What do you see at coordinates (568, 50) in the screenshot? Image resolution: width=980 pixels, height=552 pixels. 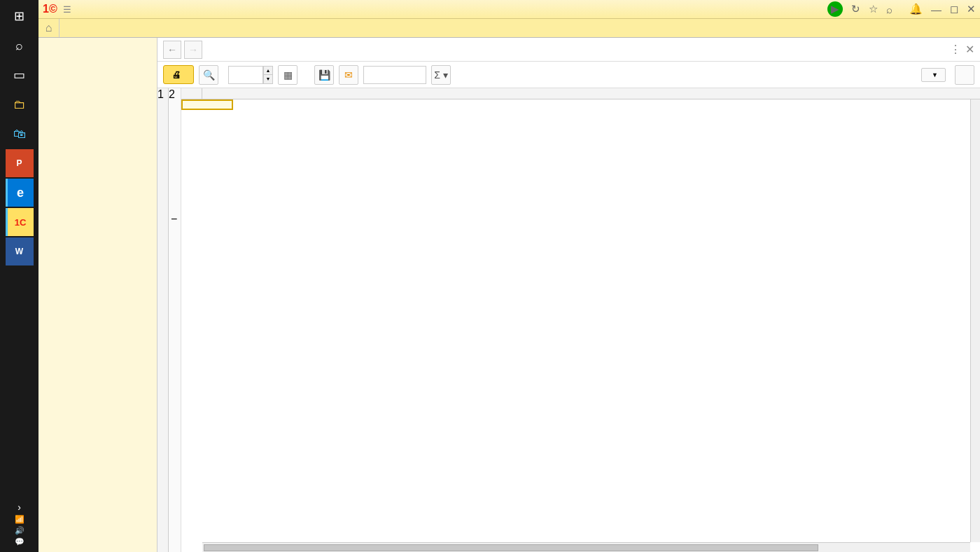 I see `document-header: ← → ⋮ ✕` at bounding box center [568, 50].